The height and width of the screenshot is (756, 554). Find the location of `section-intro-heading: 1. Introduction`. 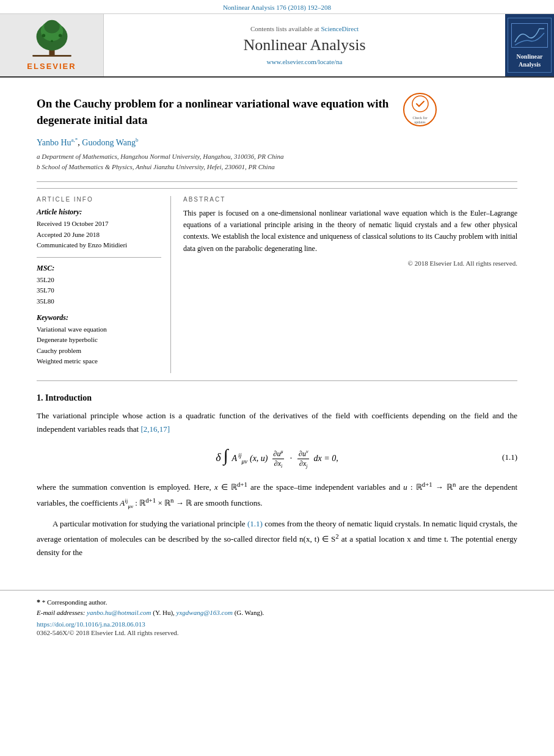

section-intro-heading: 1. Introduction is located at coordinates (277, 398).